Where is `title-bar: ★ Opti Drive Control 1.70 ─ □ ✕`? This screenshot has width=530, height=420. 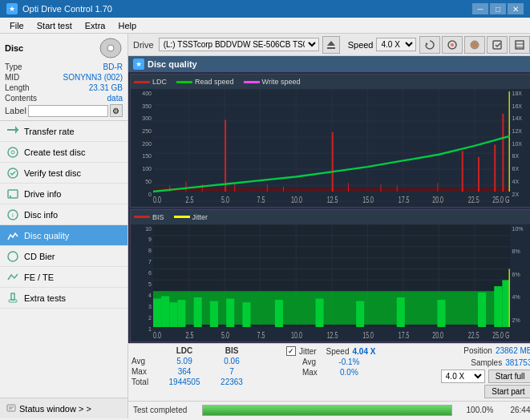 title-bar: ★ Opti Drive Control 1.70 ─ □ ✕ is located at coordinates (265, 9).